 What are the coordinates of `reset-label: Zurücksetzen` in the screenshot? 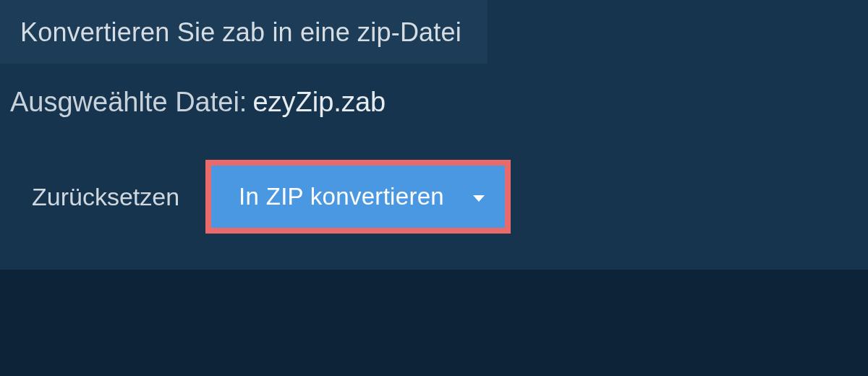 It's located at (106, 197).